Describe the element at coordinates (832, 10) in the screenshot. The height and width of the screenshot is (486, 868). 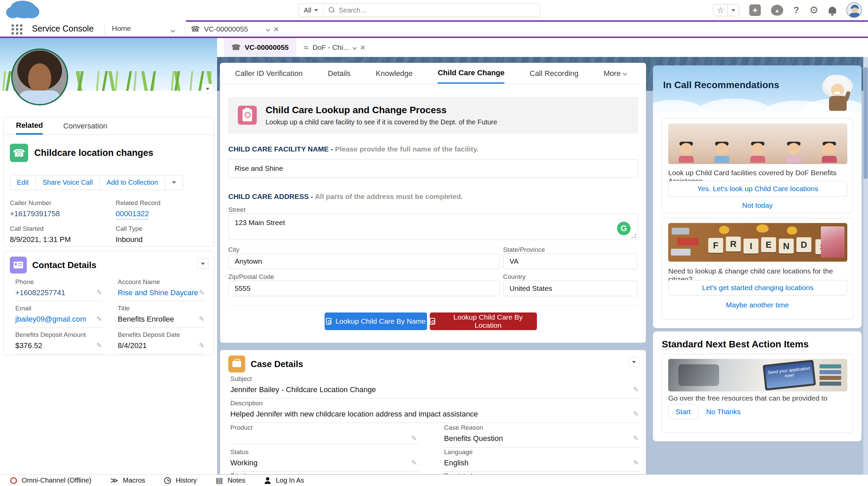
I see `notifications-bell-button` at that location.